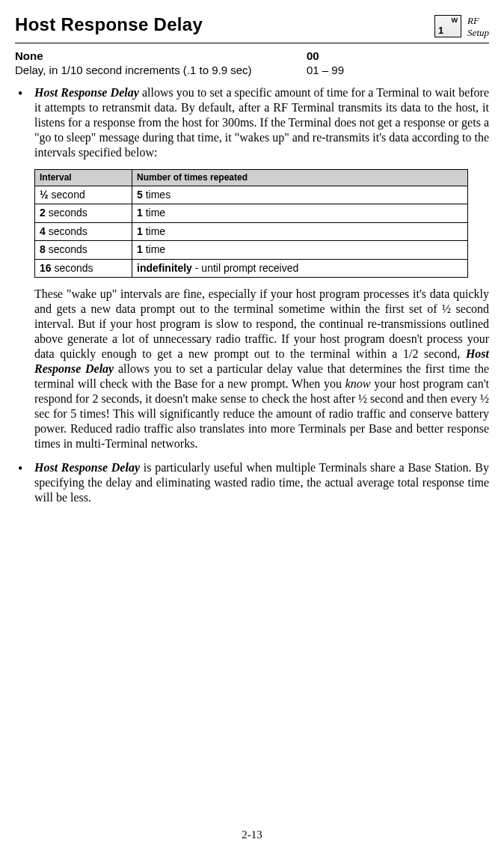  Describe the element at coordinates (462, 27) in the screenshot. I see `header-right: W 1 RF Setup` at that location.